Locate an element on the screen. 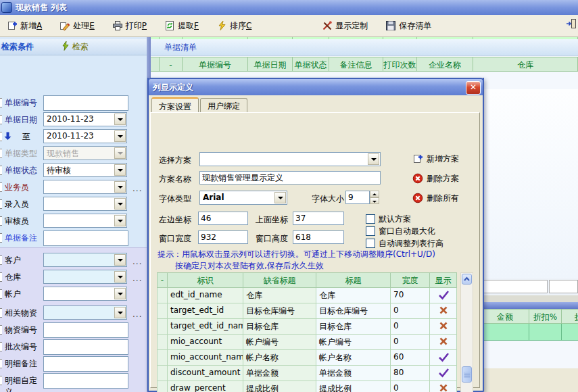  明细自定义-input is located at coordinates (86, 381).